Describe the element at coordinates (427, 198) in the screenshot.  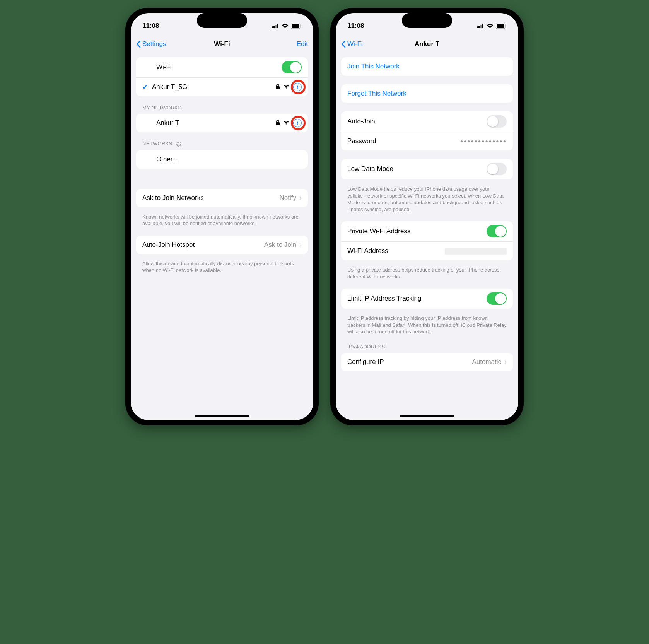
I see `low-data-footer: Low Data Mode helps reduce your iPhone d…` at that location.